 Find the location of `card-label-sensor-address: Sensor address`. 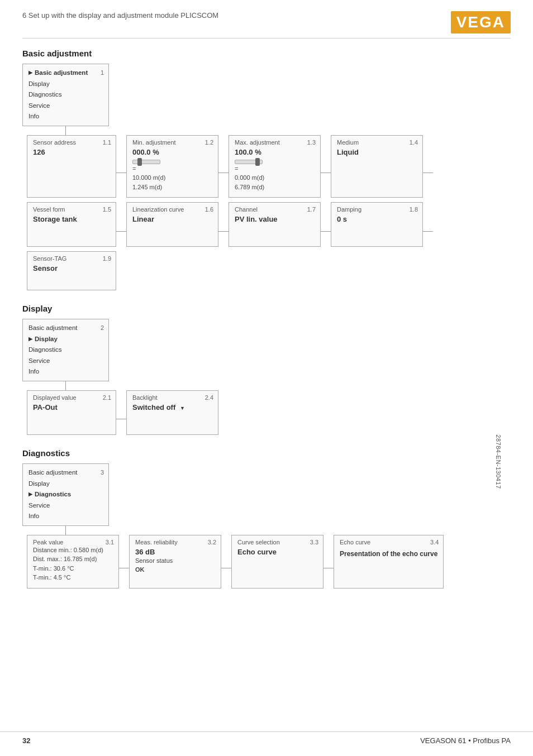

card-label-sensor-address: Sensor address is located at coordinates (55, 142).